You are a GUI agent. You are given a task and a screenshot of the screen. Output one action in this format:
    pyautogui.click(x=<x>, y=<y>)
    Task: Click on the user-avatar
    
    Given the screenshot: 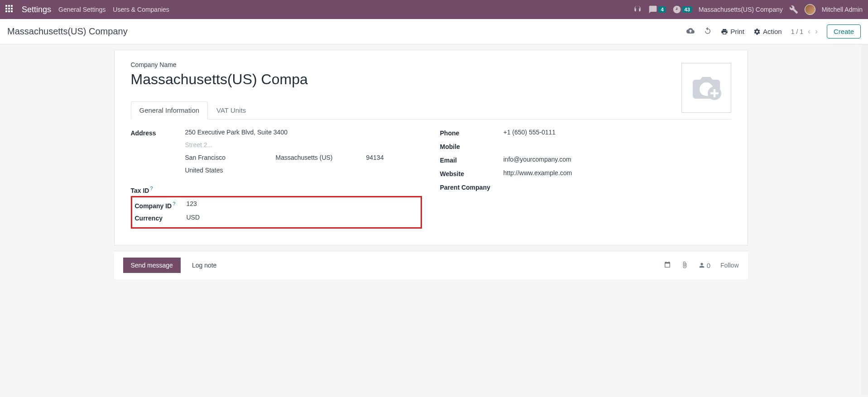 What is the action you would take?
    pyautogui.click(x=810, y=10)
    